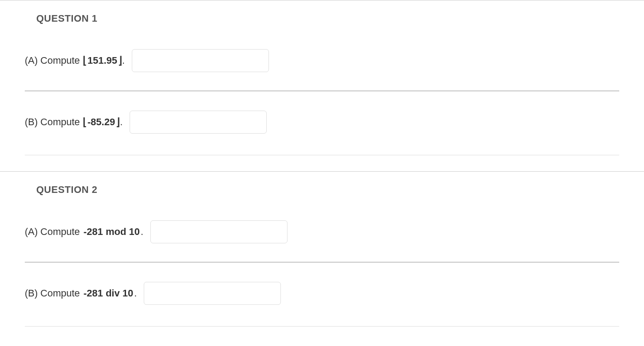  I want to click on question-1-part-a: (A) Compute ⌊ 151.95 ⌋ ., so click(322, 63).